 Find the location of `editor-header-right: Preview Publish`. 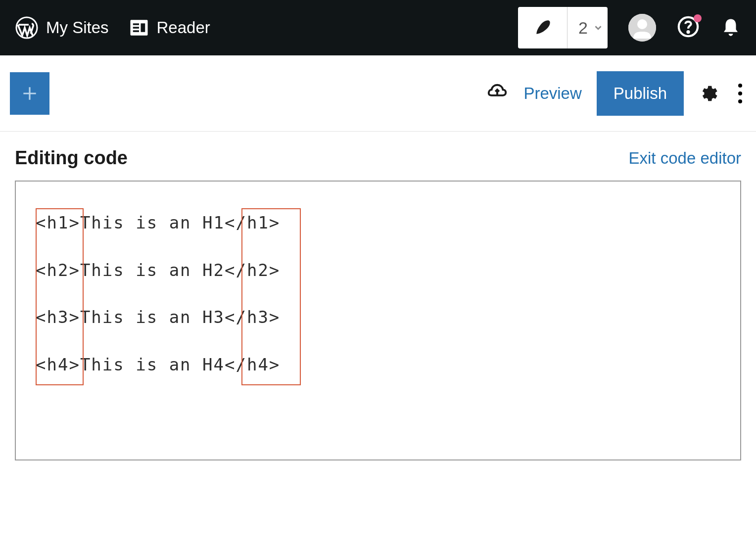

editor-header-right: Preview Publish is located at coordinates (616, 93).